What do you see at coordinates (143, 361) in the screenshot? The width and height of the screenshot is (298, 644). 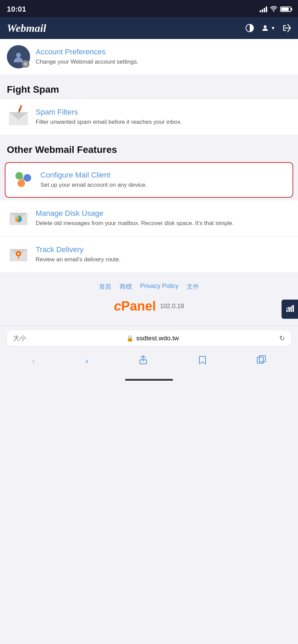 I see `share-button` at bounding box center [143, 361].